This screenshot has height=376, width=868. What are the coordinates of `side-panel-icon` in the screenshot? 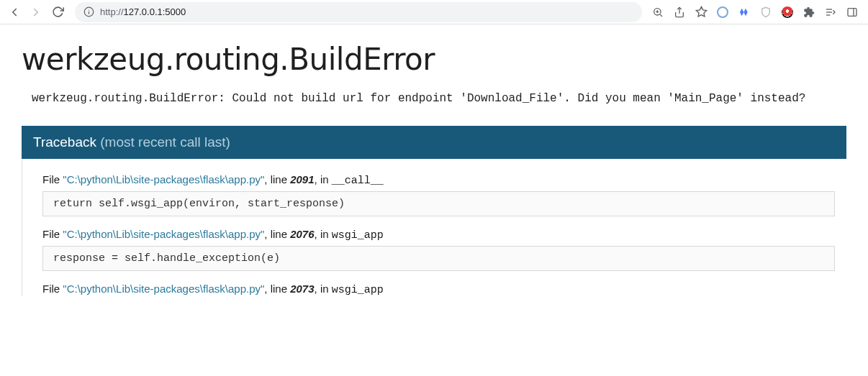 It's located at (852, 12).